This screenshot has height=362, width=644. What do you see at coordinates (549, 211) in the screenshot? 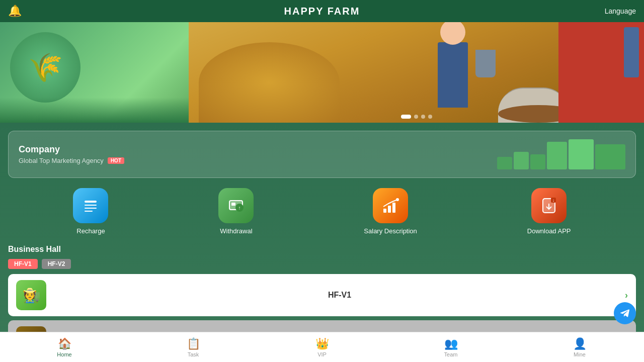
I see `download-app-action: ↓ Download APP` at bounding box center [549, 211].